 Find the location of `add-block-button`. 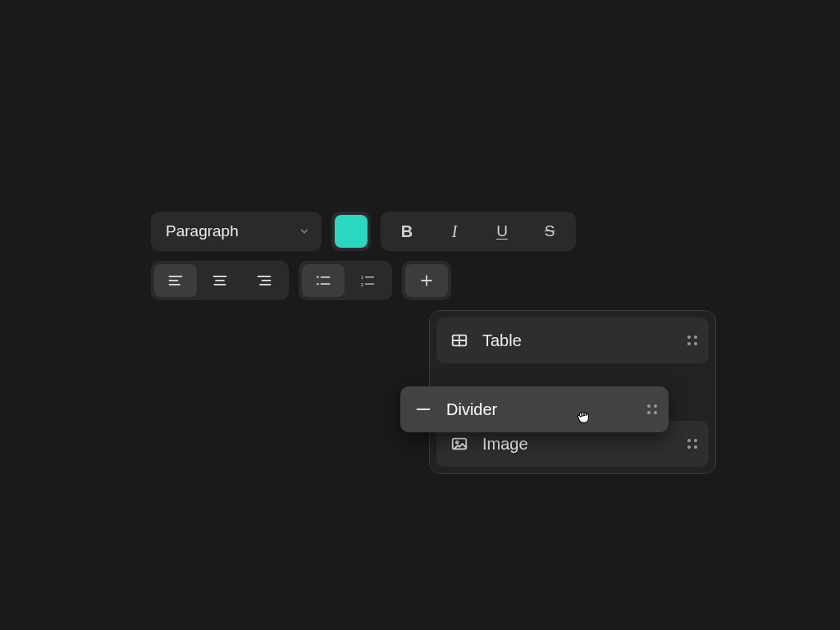

add-block-button is located at coordinates (427, 281).